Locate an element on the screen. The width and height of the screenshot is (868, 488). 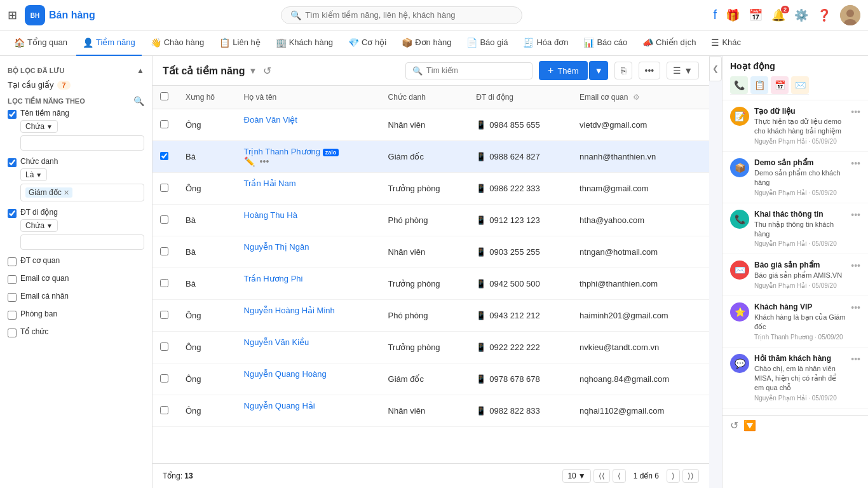
user-avatar is located at coordinates (850, 15).